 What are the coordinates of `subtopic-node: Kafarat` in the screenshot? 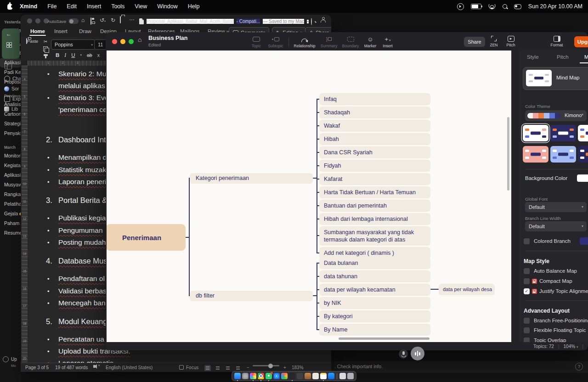 It's located at (375, 179).